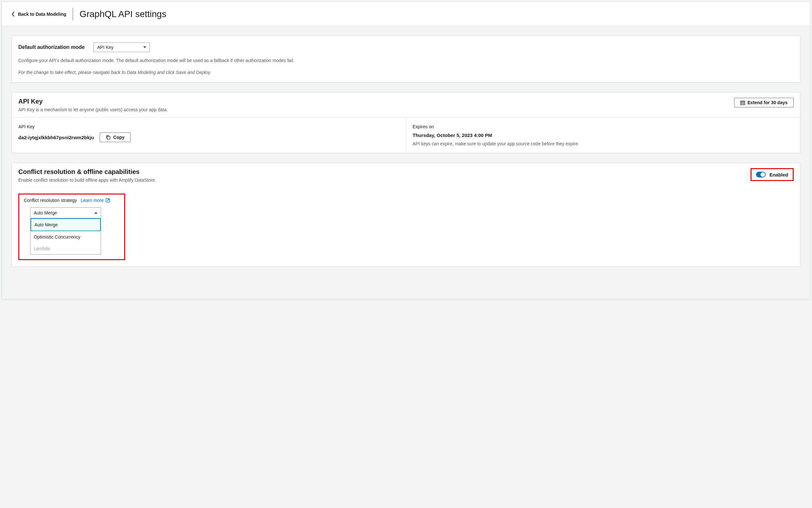 This screenshot has width=812, height=508. Describe the element at coordinates (772, 175) in the screenshot. I see `enabled-toggle-annotation: Enabled` at that location.